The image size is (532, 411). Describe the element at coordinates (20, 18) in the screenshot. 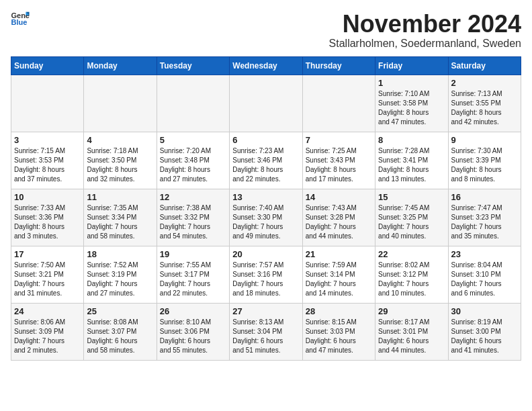

I see `logo: General Blue` at that location.